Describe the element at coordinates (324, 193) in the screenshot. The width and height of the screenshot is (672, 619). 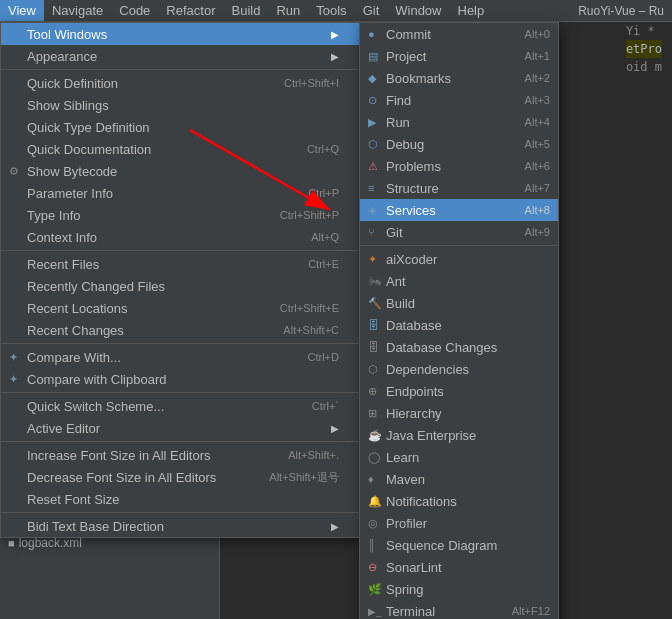
I see `shortcut-label: Ctrl+P` at that location.